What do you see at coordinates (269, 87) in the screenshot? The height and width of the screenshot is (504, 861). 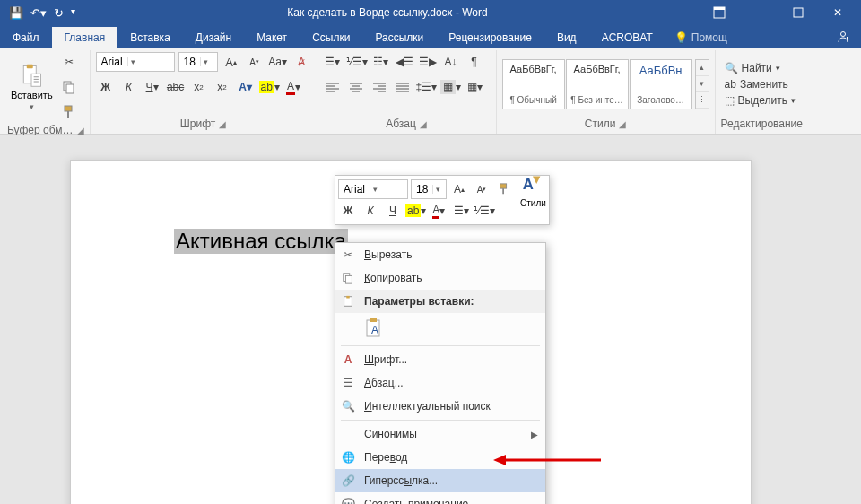 I see `highlight-icon: ab▾` at bounding box center [269, 87].